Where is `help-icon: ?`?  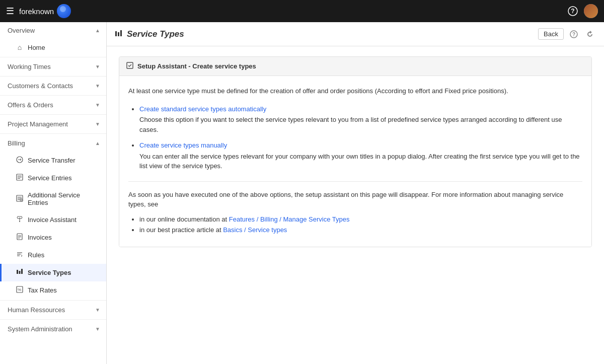
help-icon: ? is located at coordinates (573, 11).